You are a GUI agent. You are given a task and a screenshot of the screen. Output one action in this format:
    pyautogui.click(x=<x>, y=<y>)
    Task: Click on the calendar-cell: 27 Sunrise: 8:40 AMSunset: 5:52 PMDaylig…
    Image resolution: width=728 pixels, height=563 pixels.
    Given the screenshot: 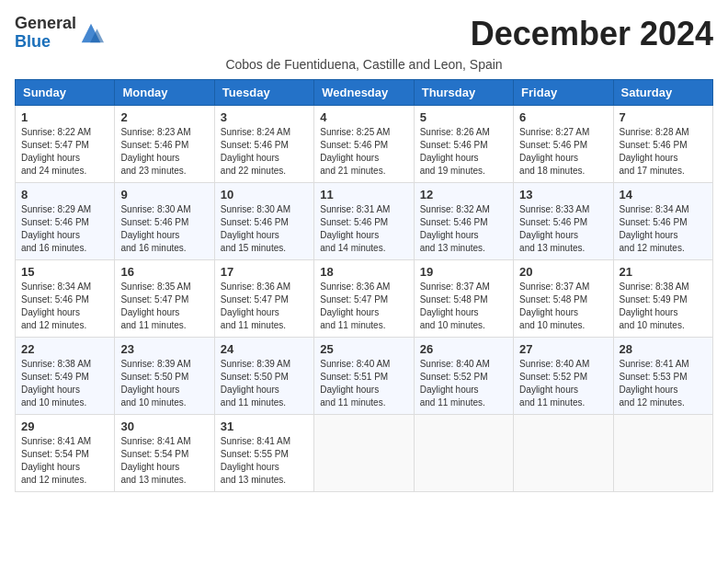 What is the action you would take?
    pyautogui.click(x=563, y=376)
    